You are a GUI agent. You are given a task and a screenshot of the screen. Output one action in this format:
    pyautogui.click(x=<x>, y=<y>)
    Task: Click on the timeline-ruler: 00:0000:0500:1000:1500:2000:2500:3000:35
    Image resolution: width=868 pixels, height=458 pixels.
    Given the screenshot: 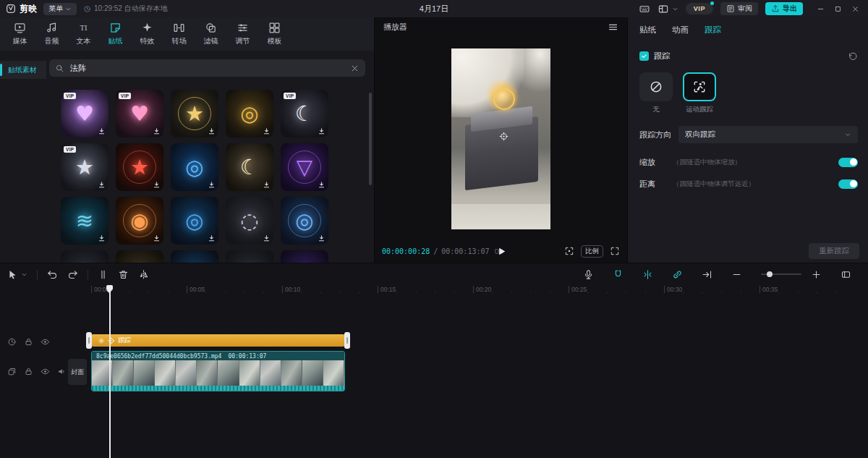 What is the action you would take?
    pyautogui.click(x=434, y=290)
    